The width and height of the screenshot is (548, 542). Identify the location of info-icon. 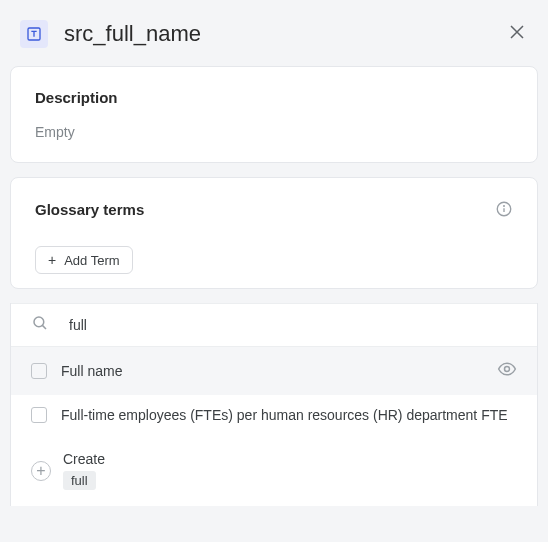
(504, 209).